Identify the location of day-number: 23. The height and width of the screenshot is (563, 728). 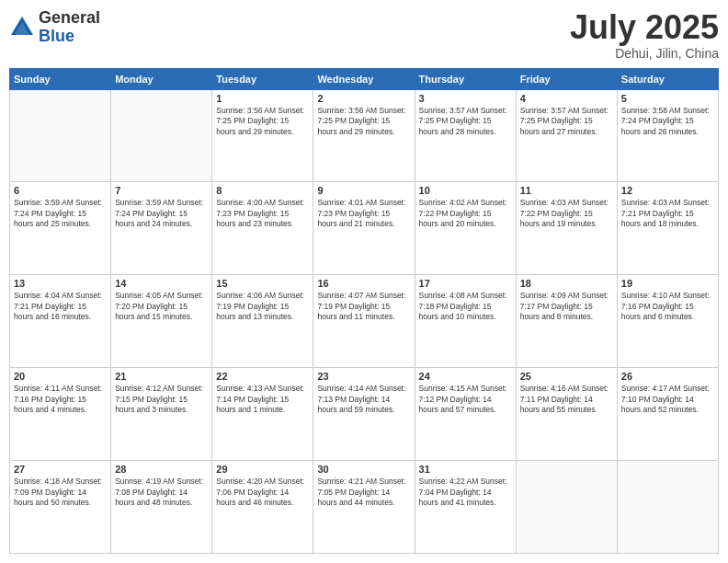
(364, 376).